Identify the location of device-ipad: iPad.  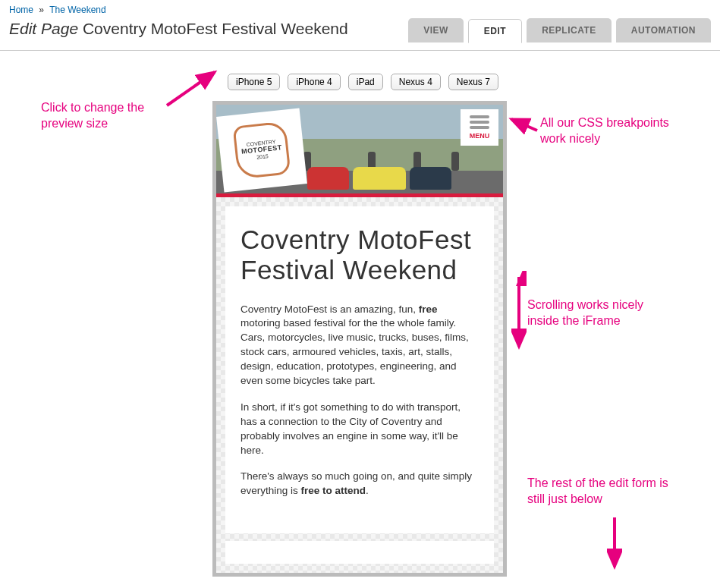
(366, 82).